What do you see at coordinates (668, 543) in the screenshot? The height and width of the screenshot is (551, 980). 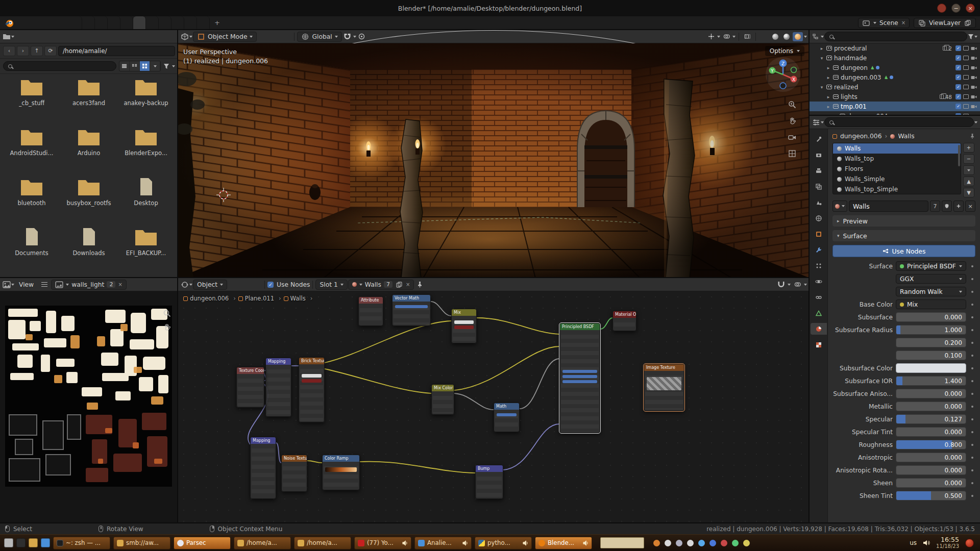 I see `note-icon` at bounding box center [668, 543].